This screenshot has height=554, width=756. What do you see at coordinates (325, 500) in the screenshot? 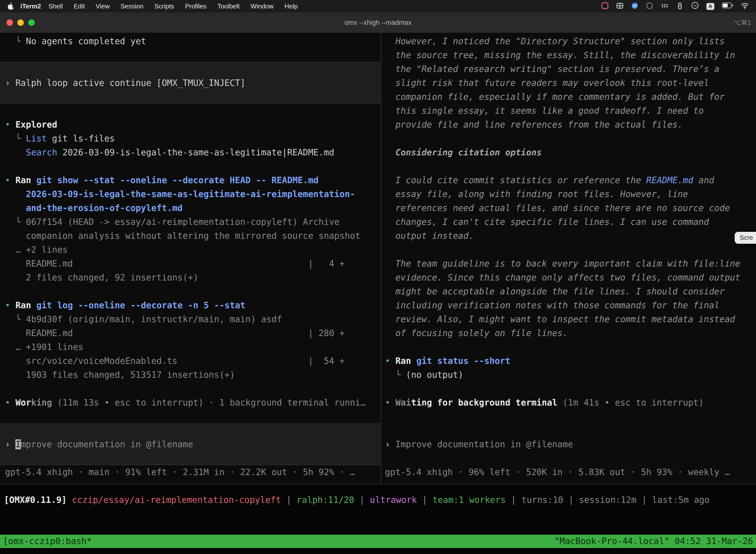
I see `text-segment: ralph:11/20` at bounding box center [325, 500].